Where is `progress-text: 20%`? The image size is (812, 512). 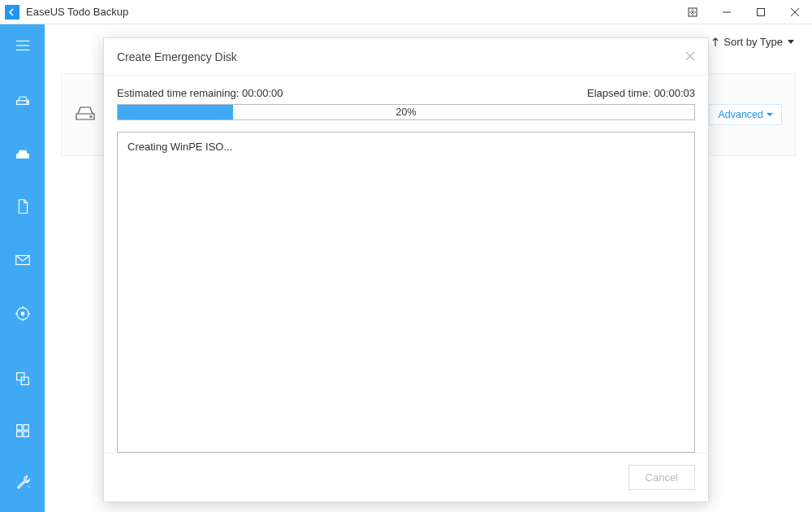
progress-text: 20% is located at coordinates (406, 112).